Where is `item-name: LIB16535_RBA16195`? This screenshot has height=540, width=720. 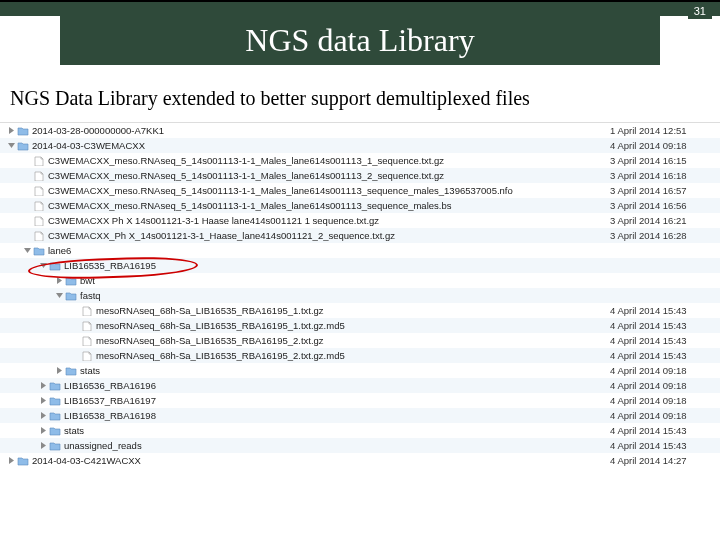 item-name: LIB16535_RBA16195 is located at coordinates (337, 266).